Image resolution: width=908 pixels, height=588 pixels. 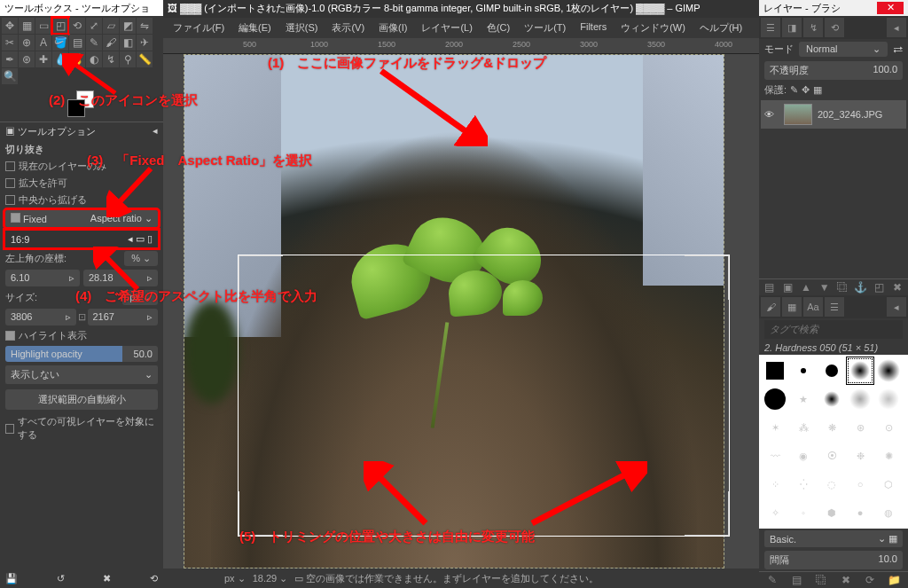 What do you see at coordinates (255, 28) in the screenshot?
I see `menu-edit: 編集(E)` at bounding box center [255, 28].